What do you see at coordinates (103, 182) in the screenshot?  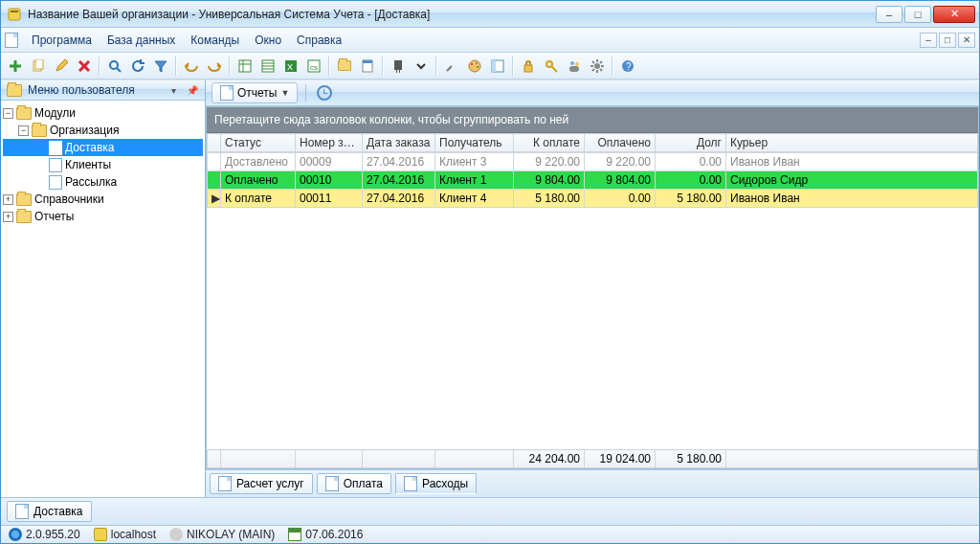 I see `tree-mailing: Рассылка` at bounding box center [103, 182].